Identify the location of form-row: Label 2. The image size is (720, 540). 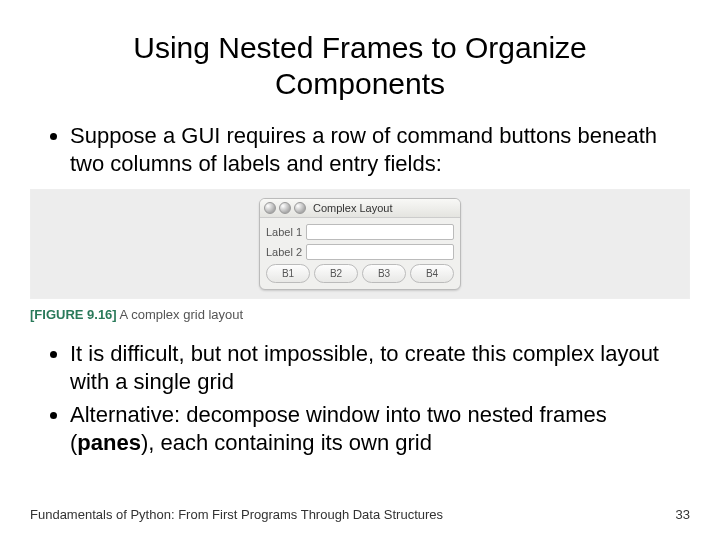
(360, 252).